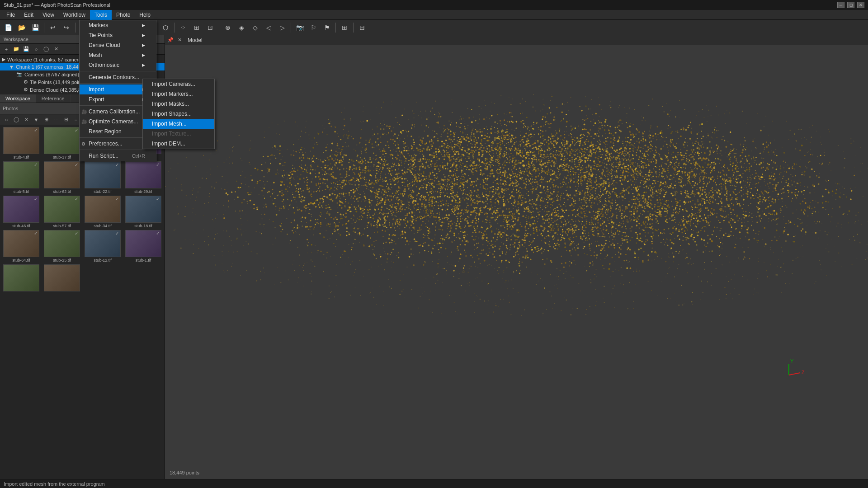  Describe the element at coordinates (143, 178) in the screenshot. I see `photo-item-8: ✓ stub-29.tif` at that location.